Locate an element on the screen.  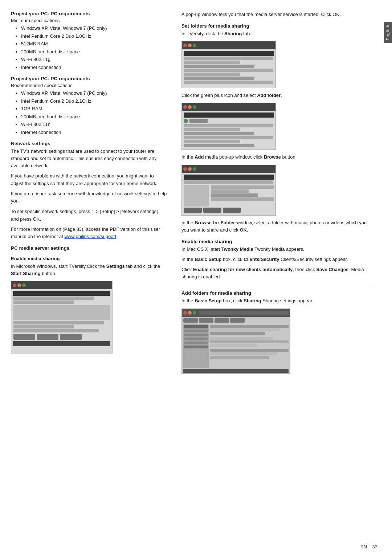
section1-list: Windows XP, Vista, Windows 7 (PC only) I… is located at coordinates (89, 48).